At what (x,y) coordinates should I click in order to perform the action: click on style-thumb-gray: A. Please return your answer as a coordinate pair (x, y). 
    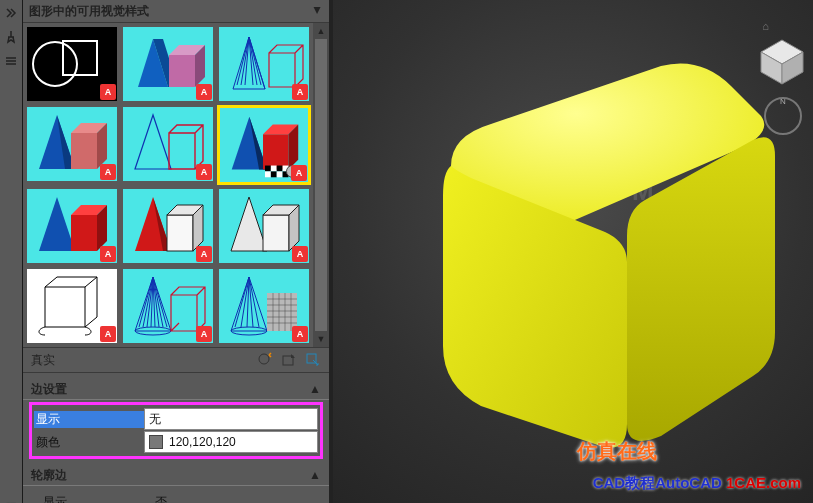
    Looking at the image, I should click on (264, 226).